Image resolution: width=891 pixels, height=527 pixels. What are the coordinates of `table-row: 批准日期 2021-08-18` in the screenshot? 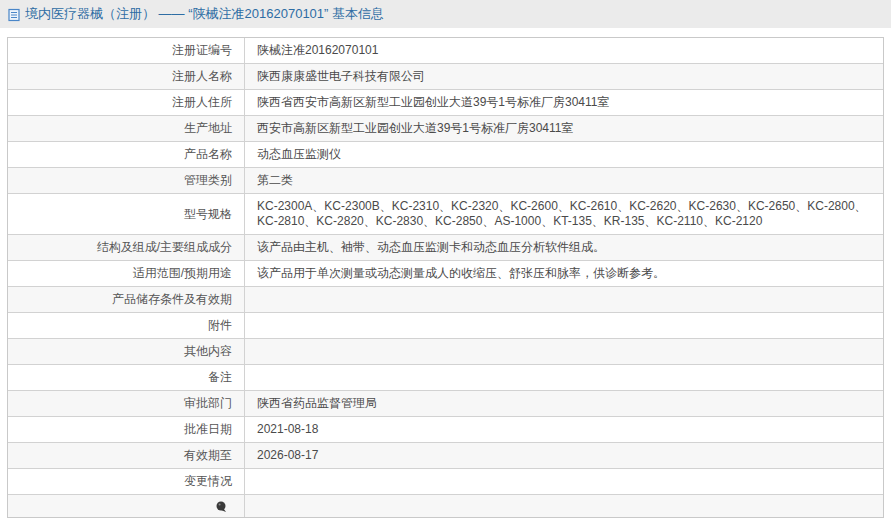 It's located at (446, 430).